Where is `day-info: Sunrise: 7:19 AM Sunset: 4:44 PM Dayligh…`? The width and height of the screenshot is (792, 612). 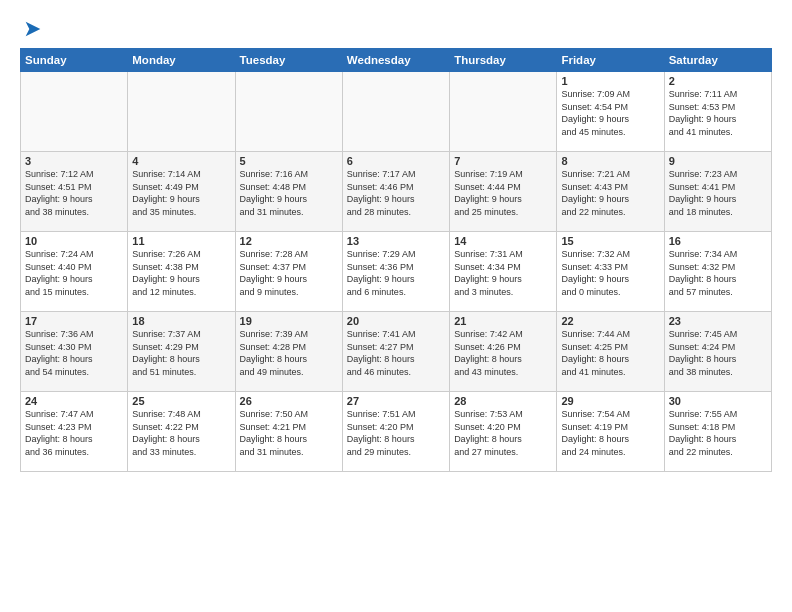
day-info: Sunrise: 7:19 AM Sunset: 4:44 PM Dayligh… is located at coordinates (503, 193).